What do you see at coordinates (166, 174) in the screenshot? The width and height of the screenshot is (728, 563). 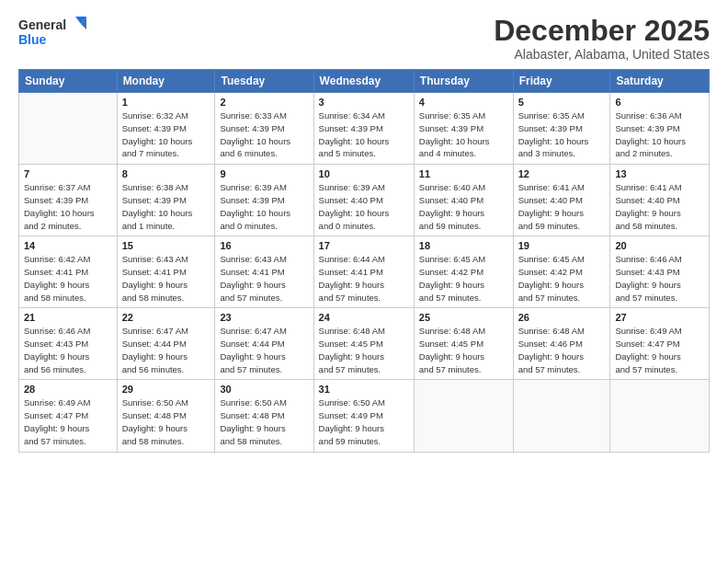 I see `day-number: 8` at bounding box center [166, 174].